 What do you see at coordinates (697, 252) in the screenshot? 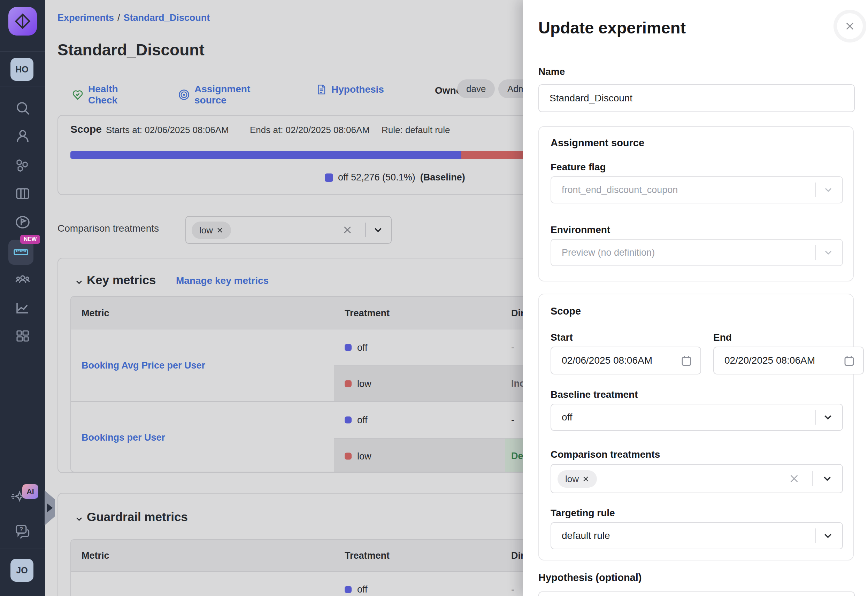
I see `environment-select: Preview (no definition)` at bounding box center [697, 252].